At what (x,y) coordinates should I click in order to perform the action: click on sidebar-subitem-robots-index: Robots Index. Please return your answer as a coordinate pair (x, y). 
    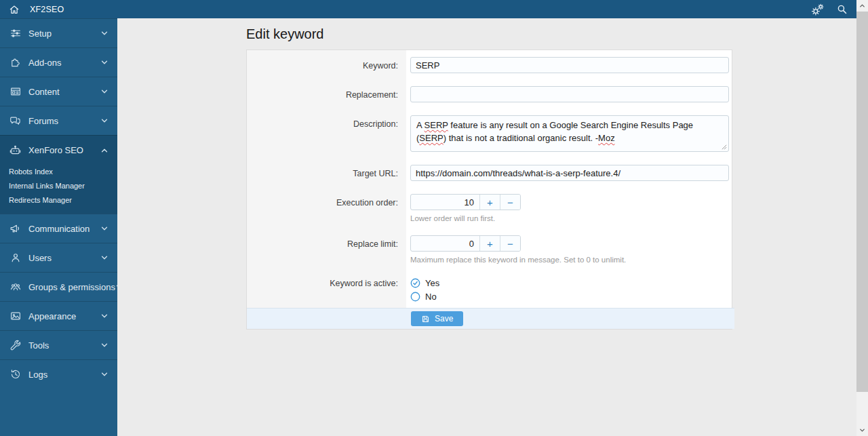
    Looking at the image, I should click on (58, 172).